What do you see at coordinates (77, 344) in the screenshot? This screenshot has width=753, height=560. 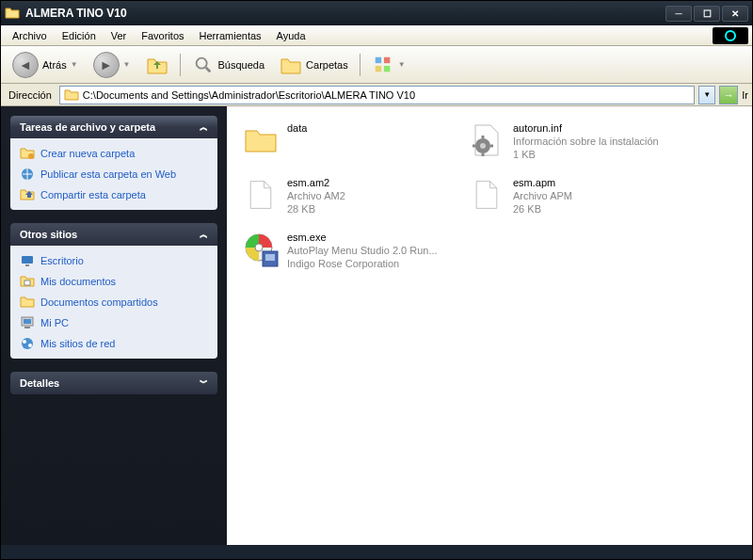 I see `place-label: Mis sitios de red` at bounding box center [77, 344].